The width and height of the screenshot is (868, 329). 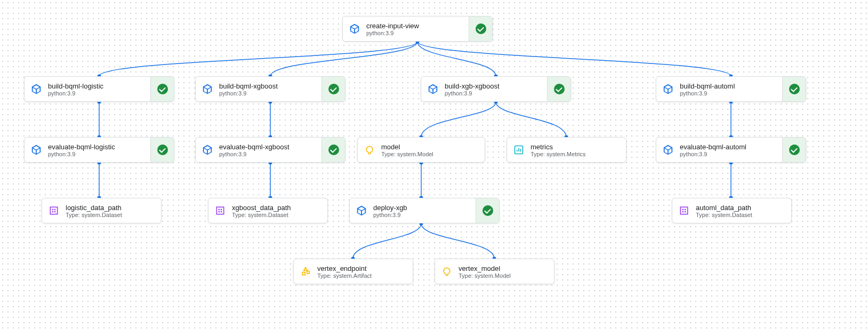 What do you see at coordinates (496, 89) in the screenshot?
I see `node-build-xgb-xgboost: build-xgb-xgboost python:3.9` at bounding box center [496, 89].